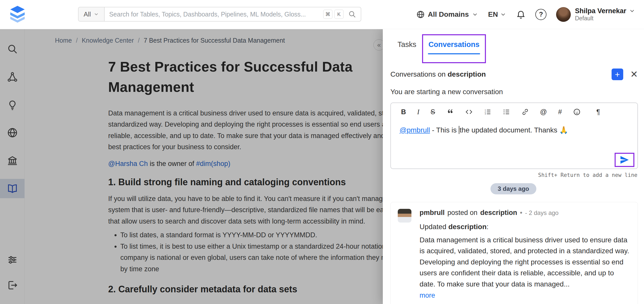 The height and width of the screenshot is (304, 644). I want to click on editor-toolbar: B I S 123, so click(514, 109).